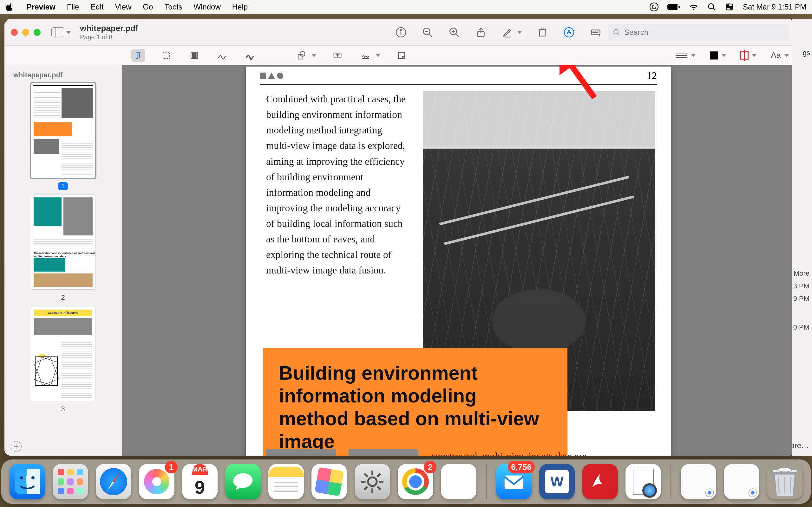 The height and width of the screenshot is (507, 812). Describe the element at coordinates (63, 359) in the screenshot. I see `thumbnail-page-3: Geometric Philosophy 3` at that location.